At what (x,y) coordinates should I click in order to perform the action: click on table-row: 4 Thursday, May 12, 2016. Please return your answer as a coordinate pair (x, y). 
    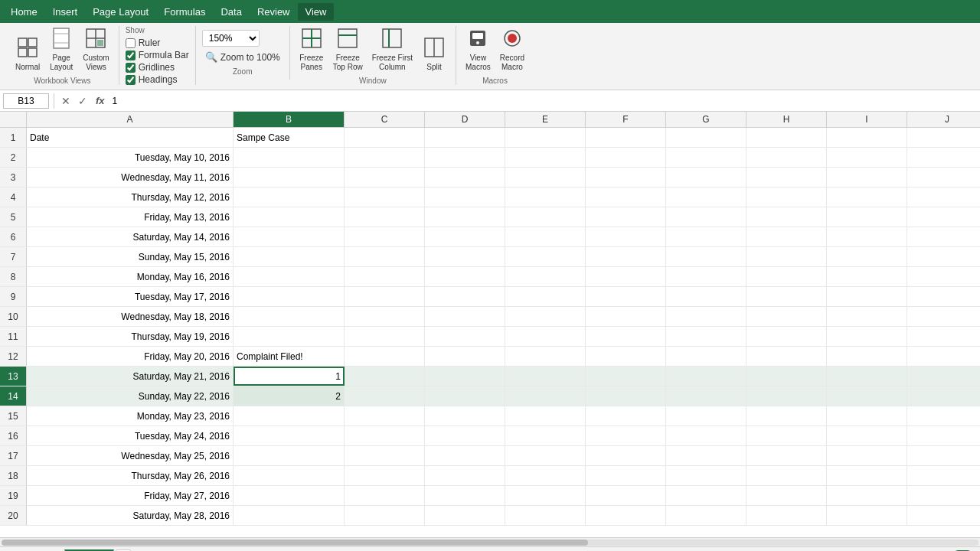
    Looking at the image, I should click on (490, 197).